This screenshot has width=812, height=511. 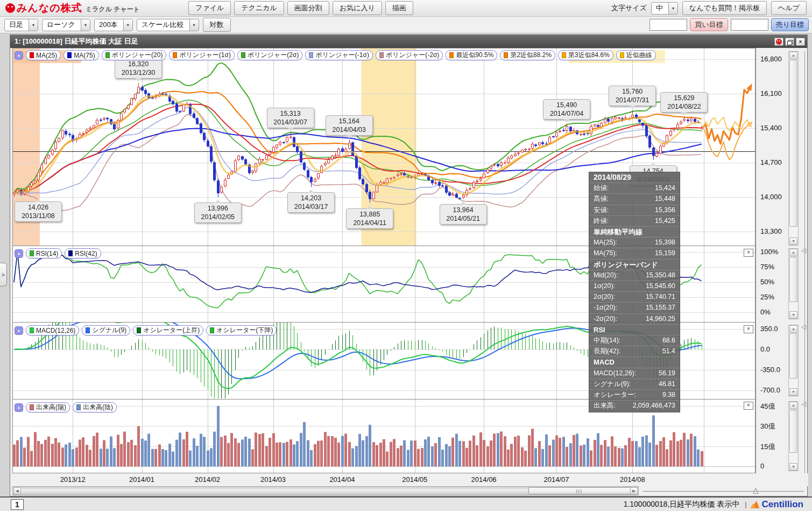 I want to click on chart-type-select: ローソク ▼, so click(x=66, y=25).